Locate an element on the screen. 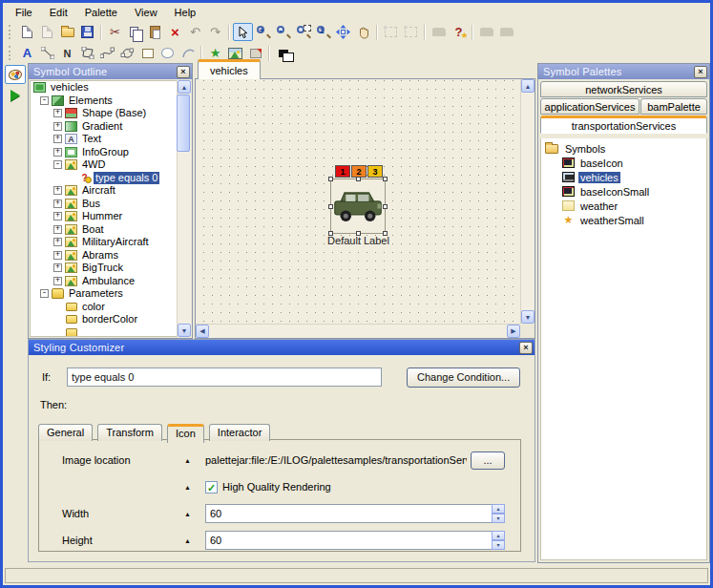 Image resolution: width=713 pixels, height=588 pixels. change-condition-button: Change Condition... is located at coordinates (464, 378).